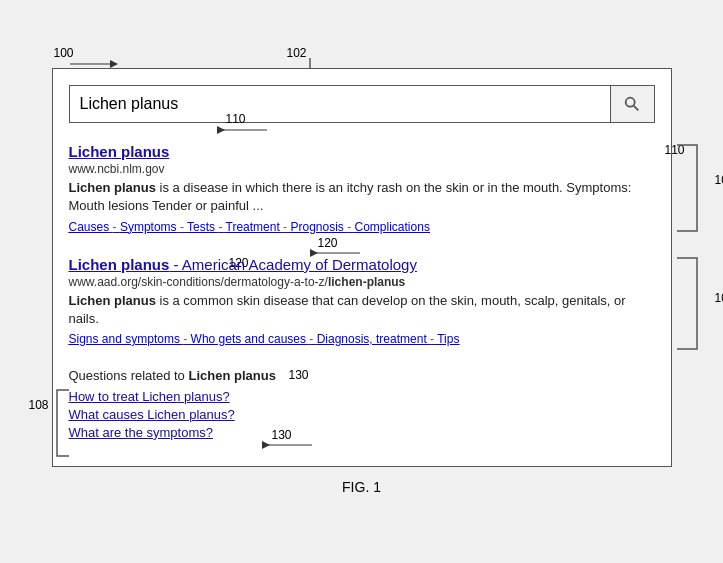  Describe the element at coordinates (198, 282) in the screenshot. I see `result-2-url-text: www.aad.org/skin-conditions/dermatology-…` at that location.